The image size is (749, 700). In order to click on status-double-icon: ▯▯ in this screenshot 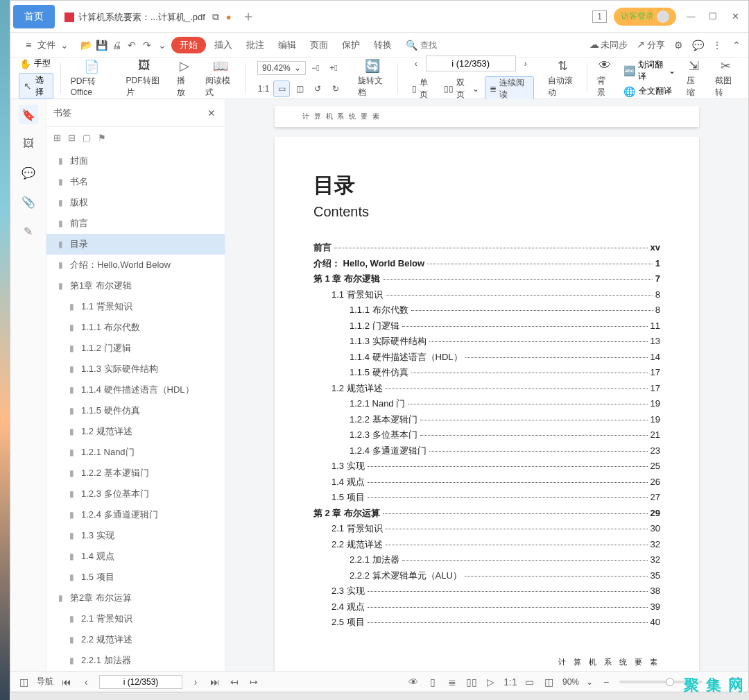, I will do `click(472, 682)`.